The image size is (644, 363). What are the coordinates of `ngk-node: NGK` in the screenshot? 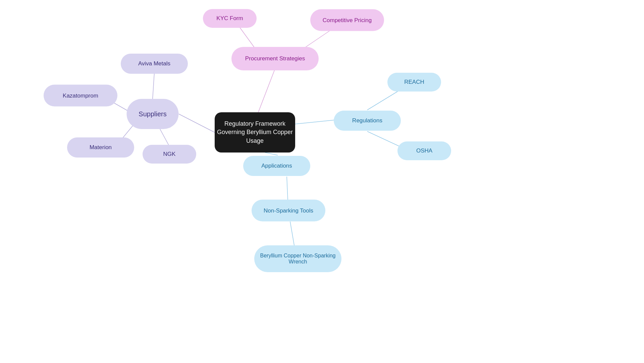 It's located at (169, 154).